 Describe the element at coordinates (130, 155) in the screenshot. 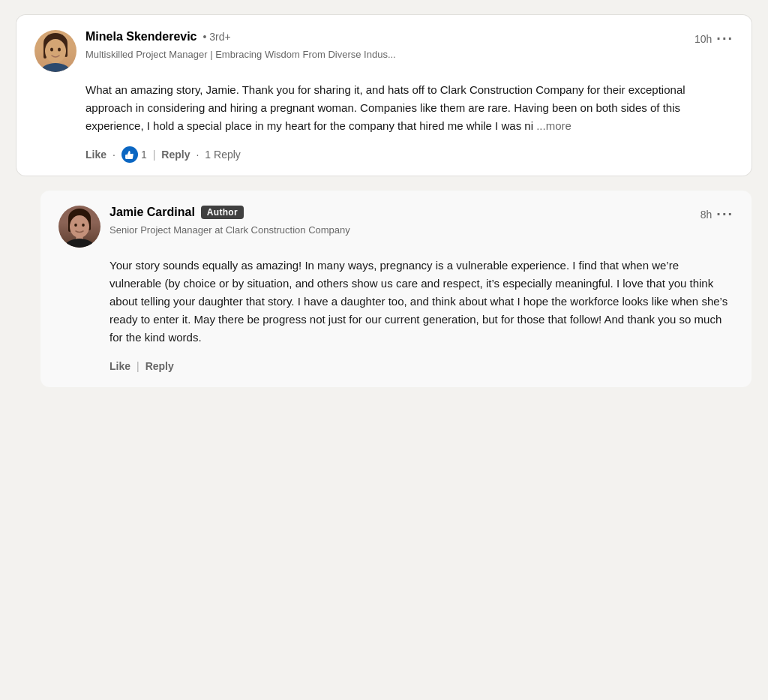

I see `thumbs-up-icon-minela` at that location.